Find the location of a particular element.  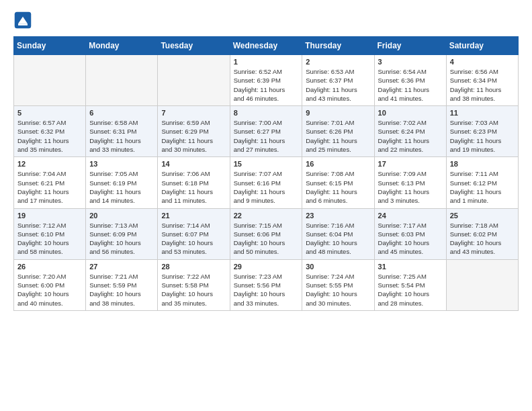

day-info: Sunrise: 7:09 AM Sunset: 6:13 PM Dayligh… is located at coordinates (410, 187).